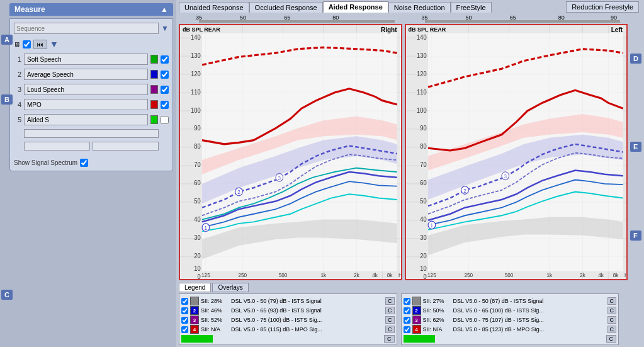  I want to click on collapse-icon: ▲, so click(164, 9).